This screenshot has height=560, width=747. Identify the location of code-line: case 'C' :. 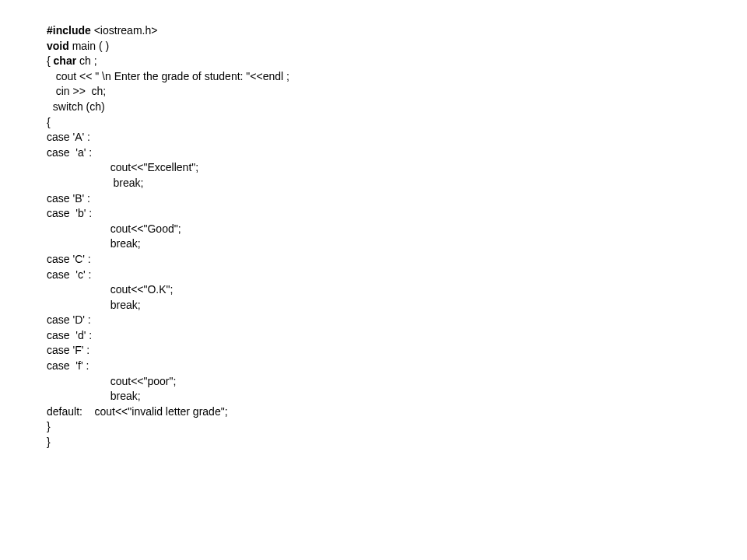
(374, 260).